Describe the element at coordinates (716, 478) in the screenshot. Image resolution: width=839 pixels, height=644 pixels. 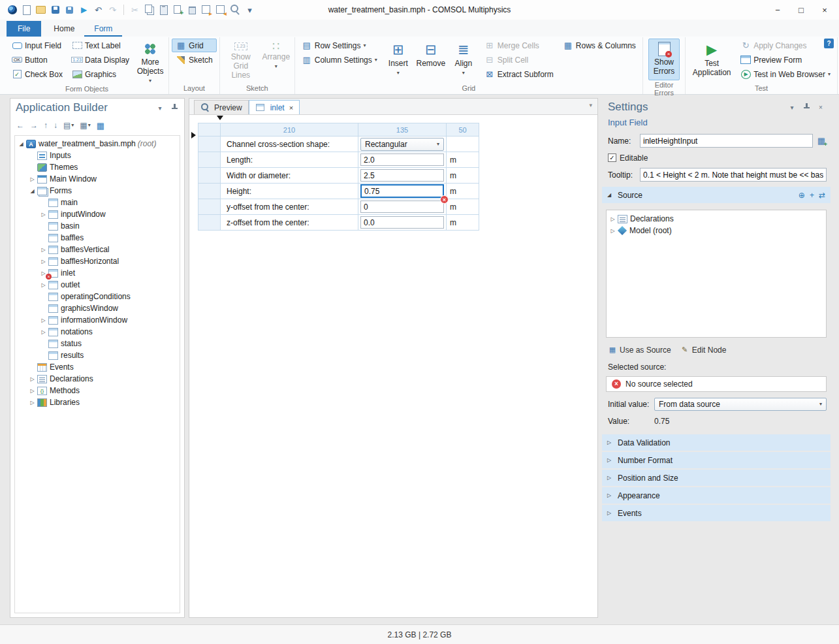
I see `section-position-and-size: ▷Position and Size` at that location.